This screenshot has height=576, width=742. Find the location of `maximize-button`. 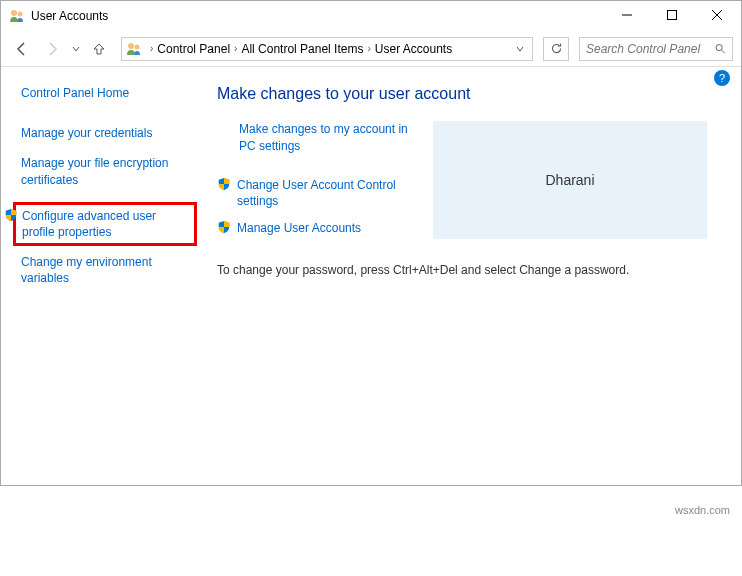

maximize-button is located at coordinates (672, 15).